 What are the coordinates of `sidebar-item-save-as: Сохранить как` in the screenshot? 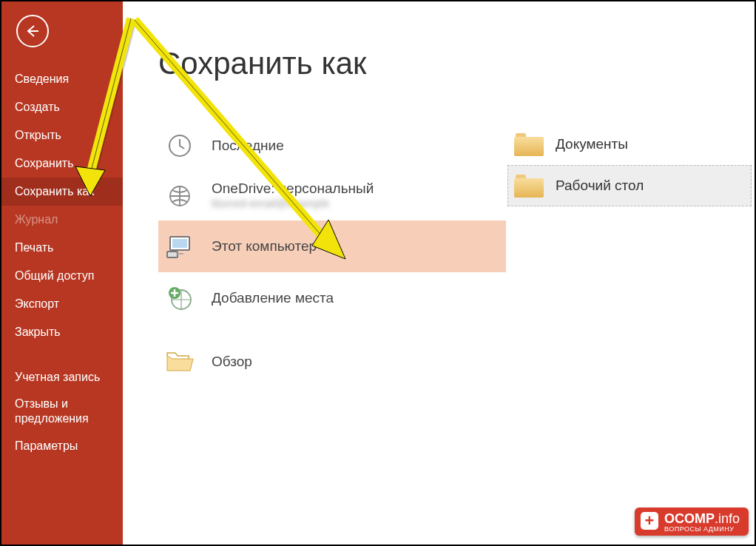 It's located at (62, 192).